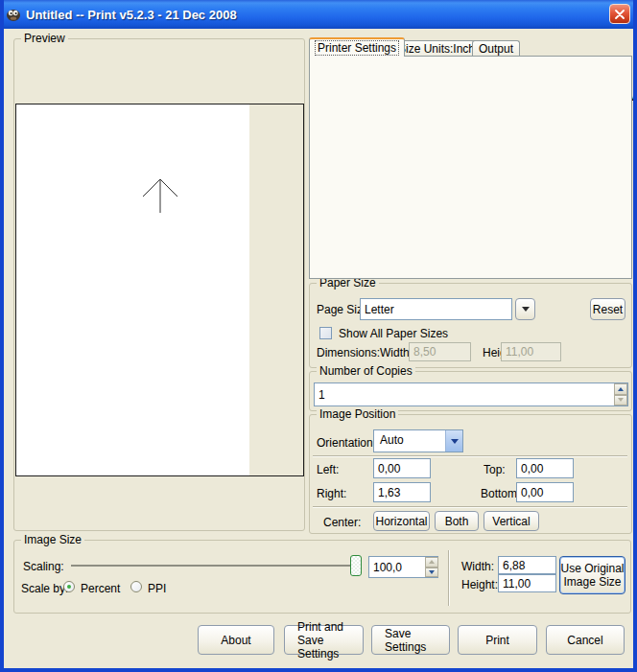 The width and height of the screenshot is (637, 672). I want to click on left-label: Left:, so click(328, 470).